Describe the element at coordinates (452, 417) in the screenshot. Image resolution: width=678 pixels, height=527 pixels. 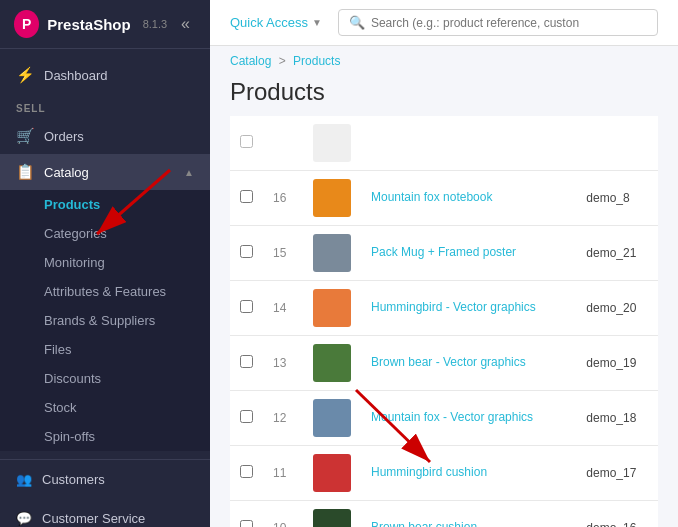
I see `product-name-link: Mountain fox - Vector graphics` at that location.